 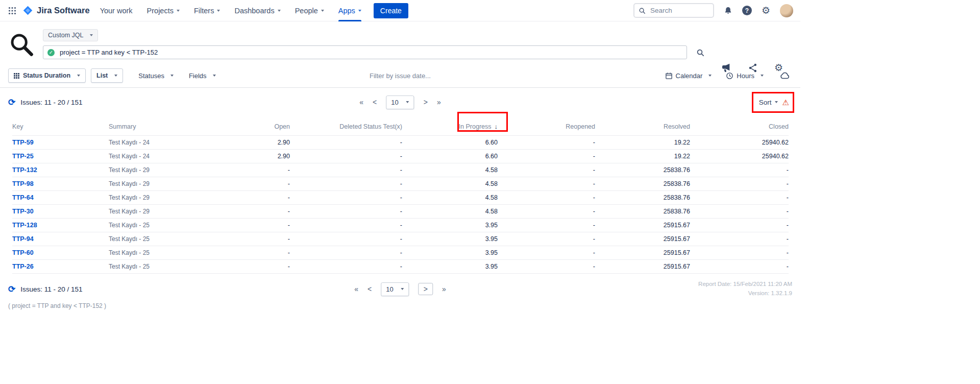 I want to click on settings-gear-icon: ⚙, so click(x=766, y=10).